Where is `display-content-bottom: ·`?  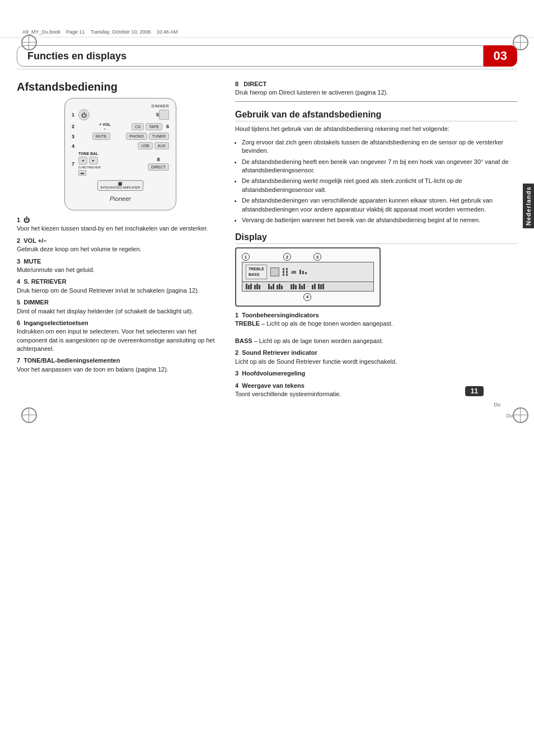 display-content-bottom: · is located at coordinates (308, 287).